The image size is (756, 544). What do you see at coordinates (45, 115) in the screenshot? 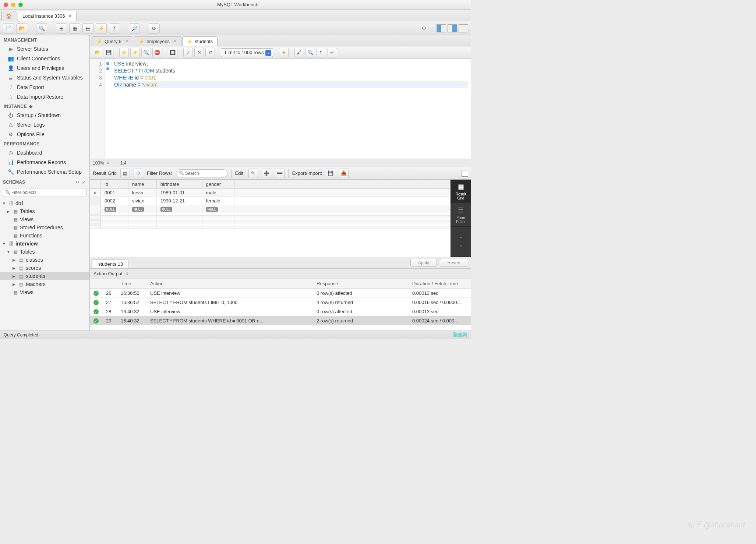
I see `sidebar-item-startup: ⏻Startup / Shutdown` at bounding box center [45, 115].